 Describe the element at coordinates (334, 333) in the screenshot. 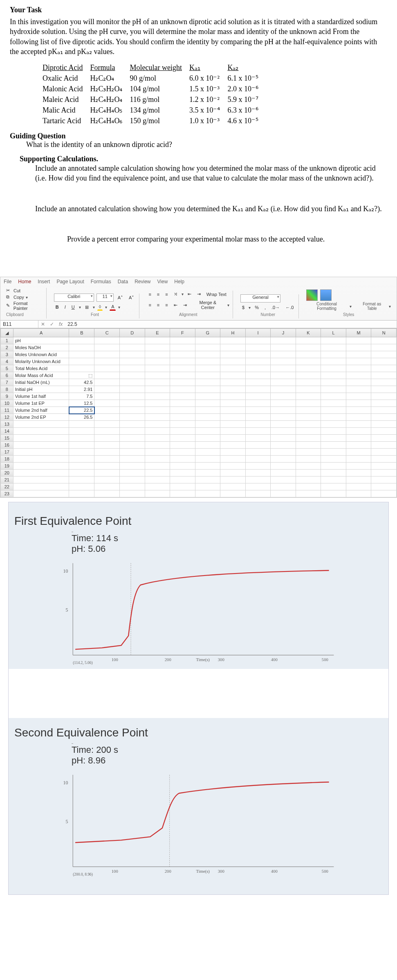

I see `column-header: L` at that location.